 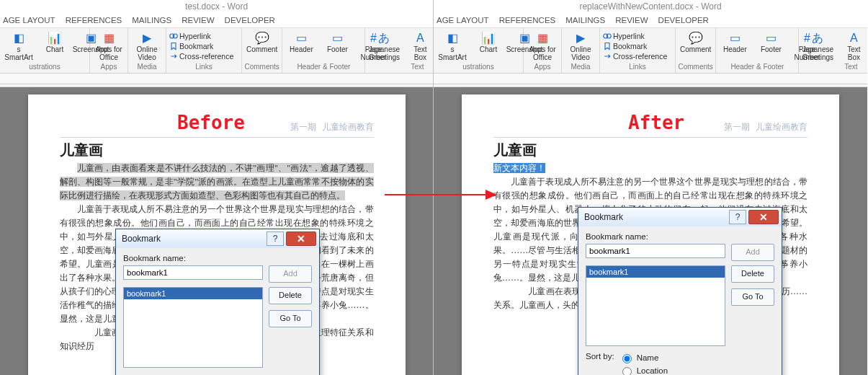 What do you see at coordinates (147, 68) in the screenshot?
I see `media-group-label: Media` at bounding box center [147, 68].